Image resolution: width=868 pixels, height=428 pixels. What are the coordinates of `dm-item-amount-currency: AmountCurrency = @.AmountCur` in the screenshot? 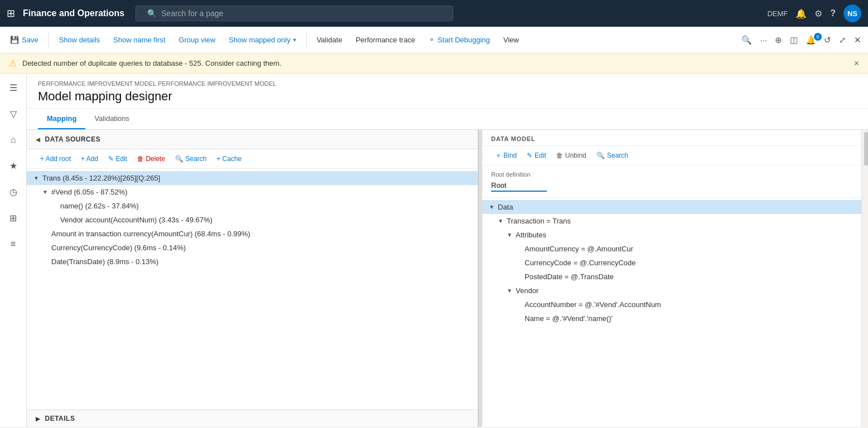 It's located at (672, 249).